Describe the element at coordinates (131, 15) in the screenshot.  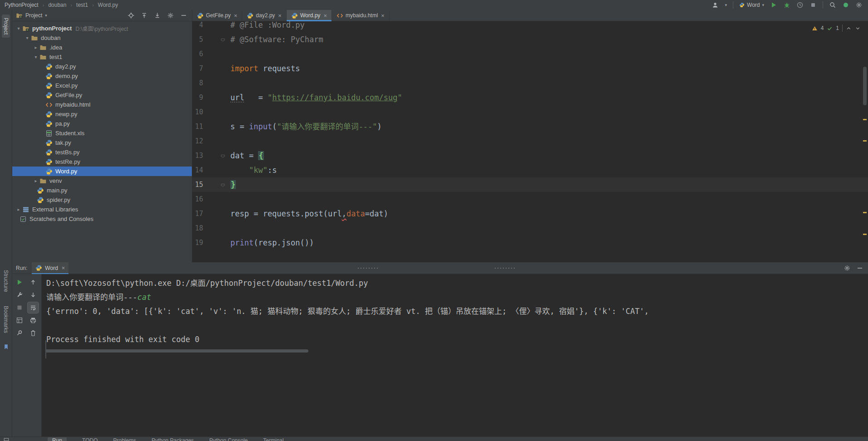
I see `select-opened-file-icon` at that location.